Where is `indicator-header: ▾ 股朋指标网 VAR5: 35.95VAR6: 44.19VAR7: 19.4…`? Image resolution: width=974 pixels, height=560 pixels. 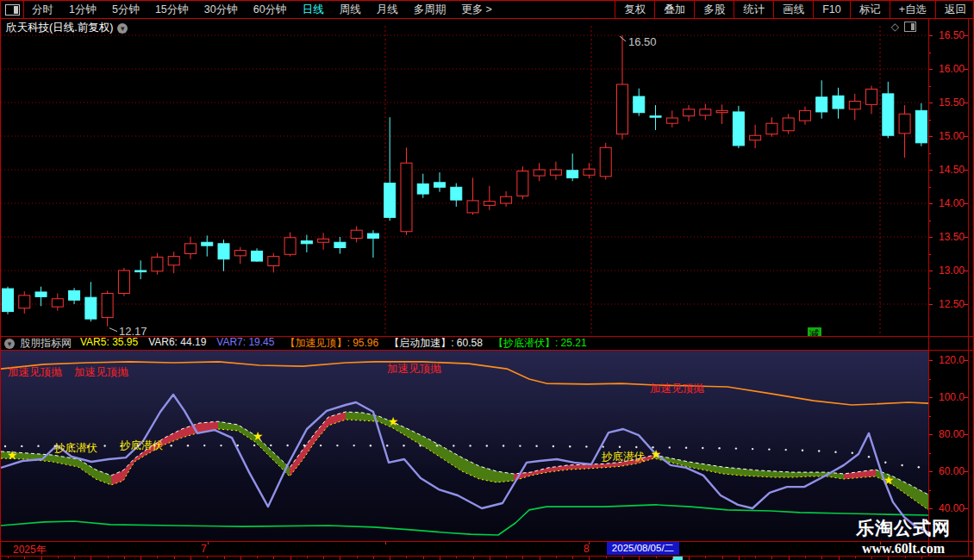
indicator-header: ▾ 股朋指标网 VAR5: 35.95VAR6: 44.19VAR7: 19.4… is located at coordinates (465, 343).